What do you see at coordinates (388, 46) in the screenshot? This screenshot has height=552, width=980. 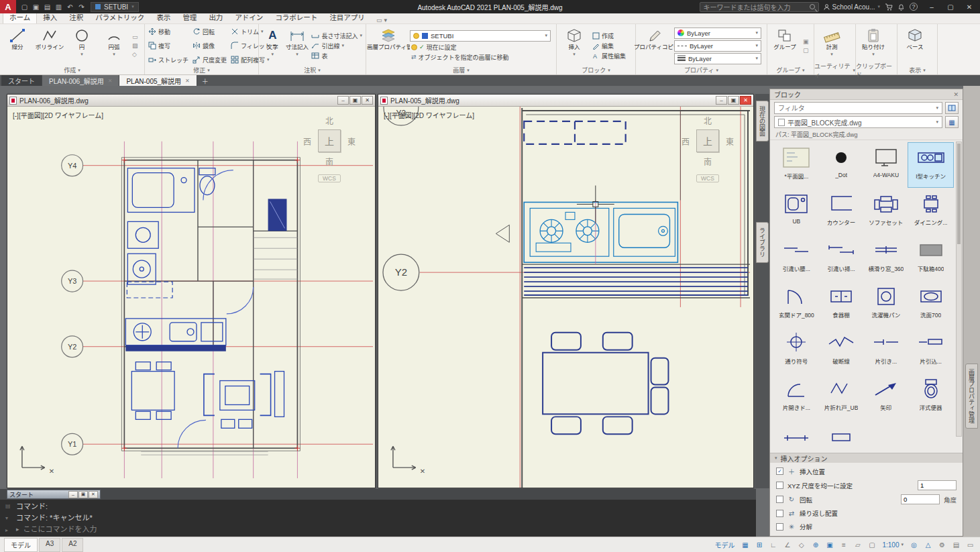 I see `layer-properties-button: 画層プロパティ管理` at bounding box center [388, 46].